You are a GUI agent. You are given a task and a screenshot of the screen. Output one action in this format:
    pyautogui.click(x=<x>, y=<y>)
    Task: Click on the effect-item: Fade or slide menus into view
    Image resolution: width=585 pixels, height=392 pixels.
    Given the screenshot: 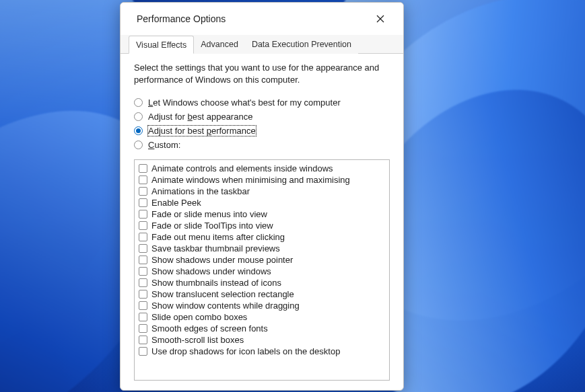 What is the action you would take?
    pyautogui.click(x=262, y=214)
    